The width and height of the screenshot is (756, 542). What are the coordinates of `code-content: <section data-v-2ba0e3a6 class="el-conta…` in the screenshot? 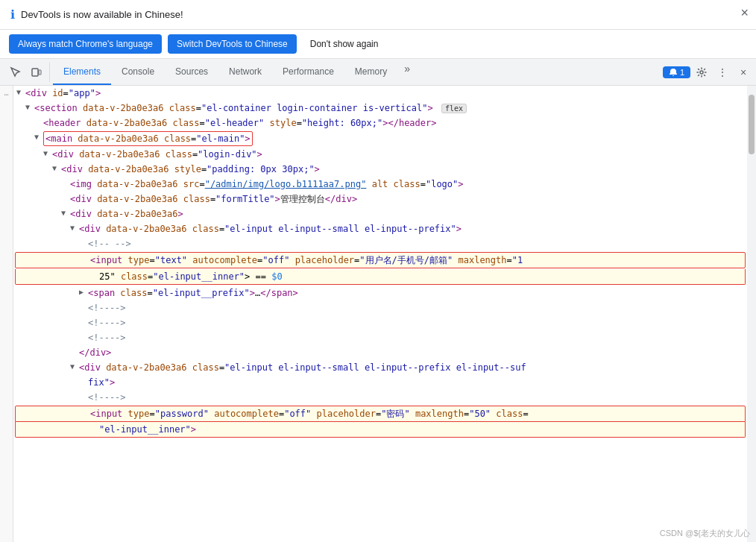 It's located at (251, 108).